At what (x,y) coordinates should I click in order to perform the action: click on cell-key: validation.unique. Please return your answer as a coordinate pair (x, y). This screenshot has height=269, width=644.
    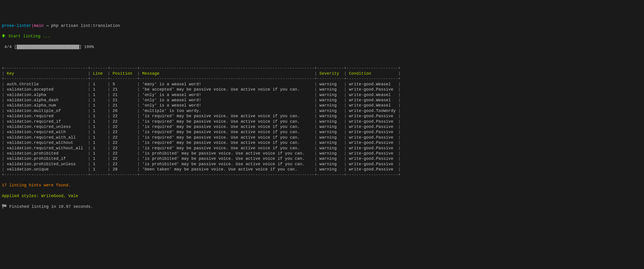
    Looking at the image, I should click on (46, 169).